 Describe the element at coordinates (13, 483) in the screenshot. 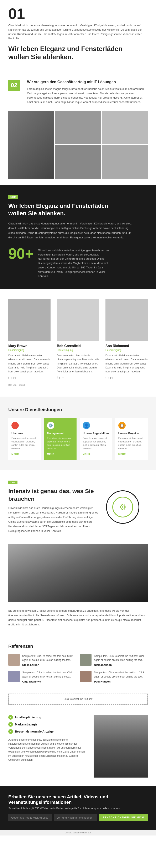

I see `intensive-label: UHR` at that location.